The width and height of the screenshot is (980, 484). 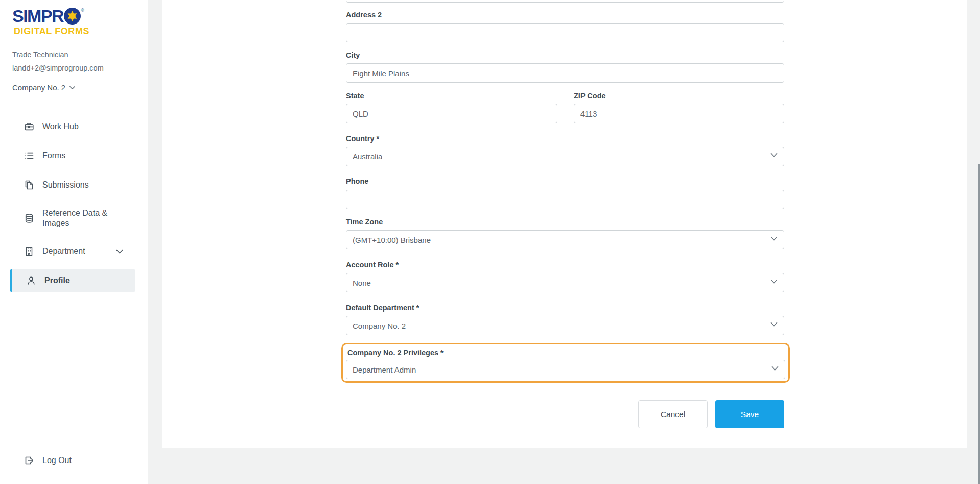 I want to click on address2-input, so click(x=565, y=33).